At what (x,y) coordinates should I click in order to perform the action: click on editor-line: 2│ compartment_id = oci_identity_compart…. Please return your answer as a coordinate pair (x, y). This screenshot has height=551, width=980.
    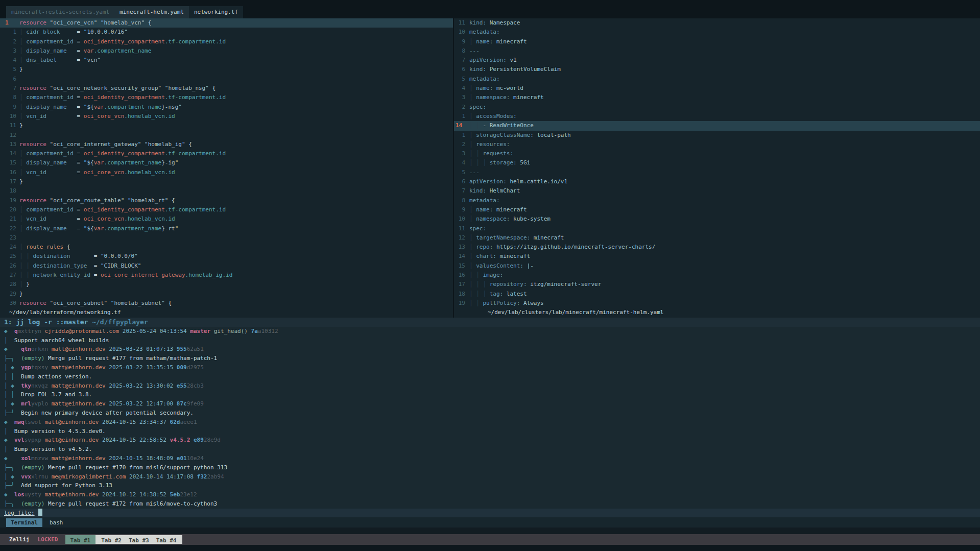
    Looking at the image, I should click on (227, 42).